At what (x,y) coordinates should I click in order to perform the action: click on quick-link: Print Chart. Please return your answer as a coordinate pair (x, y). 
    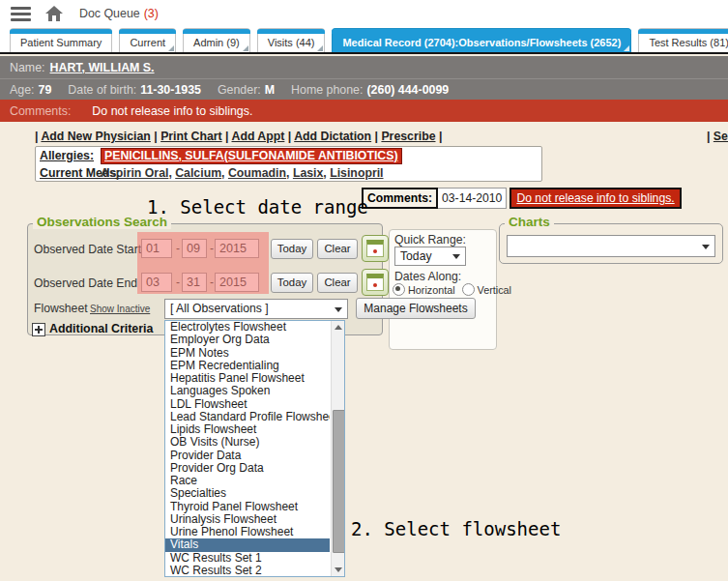
    Looking at the image, I should click on (191, 136).